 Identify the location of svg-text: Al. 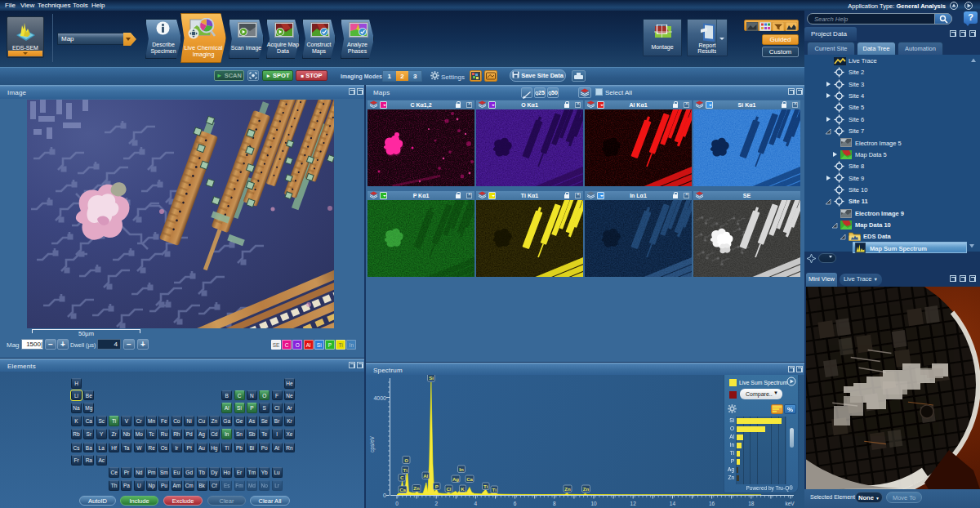
(425, 476).